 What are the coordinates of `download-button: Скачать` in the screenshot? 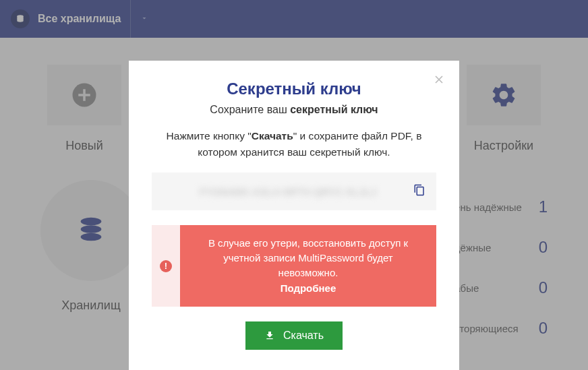 It's located at (294, 336).